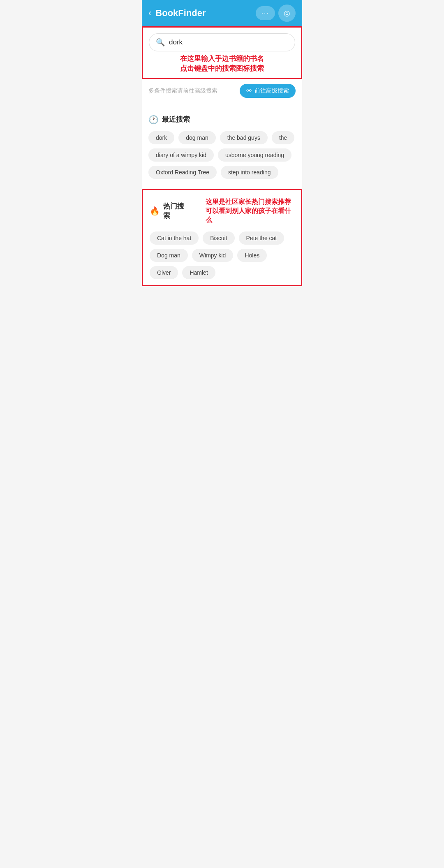 Image resolution: width=444 pixels, height=868 pixels. Describe the element at coordinates (222, 13) in the screenshot. I see `header: ‹ BookFinder ··· ◎` at that location.